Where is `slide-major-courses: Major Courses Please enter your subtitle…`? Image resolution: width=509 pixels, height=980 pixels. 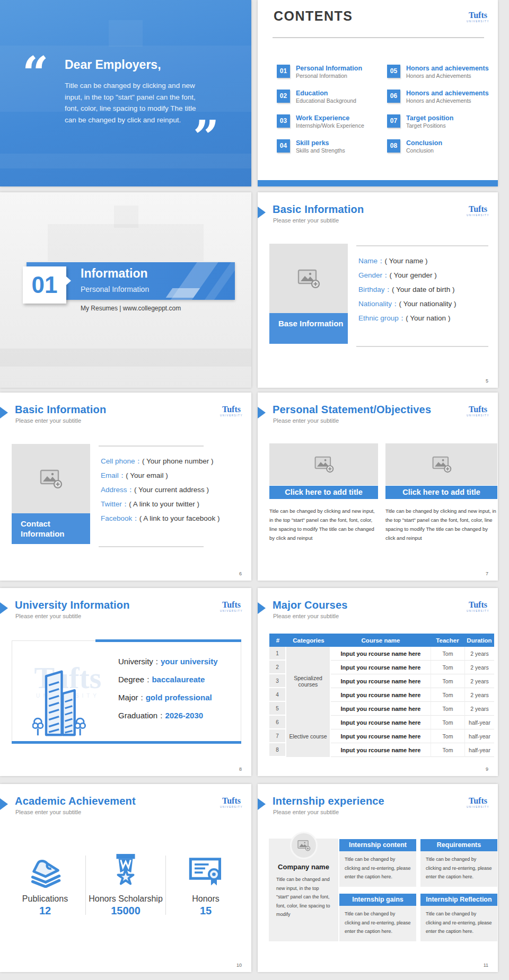 slide-major-courses: Major Courses Please enter your subtitle… is located at coordinates (378, 682).